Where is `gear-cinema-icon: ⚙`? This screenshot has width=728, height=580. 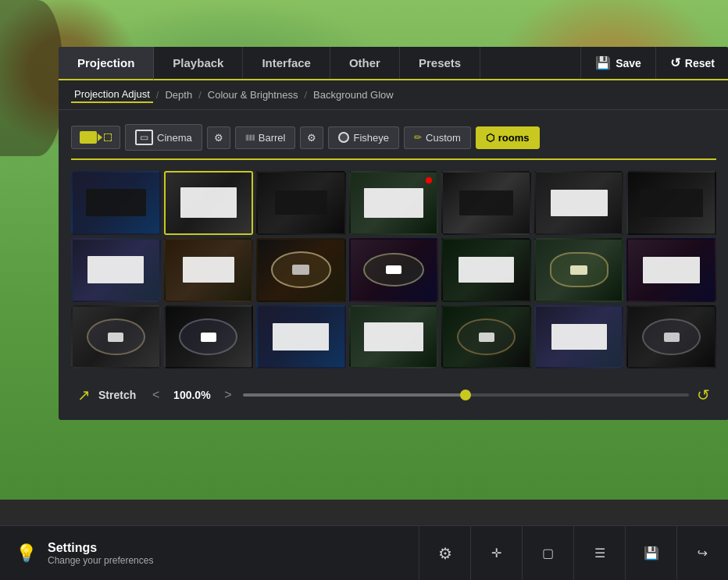 gear-cinema-icon: ⚙ is located at coordinates (219, 137).